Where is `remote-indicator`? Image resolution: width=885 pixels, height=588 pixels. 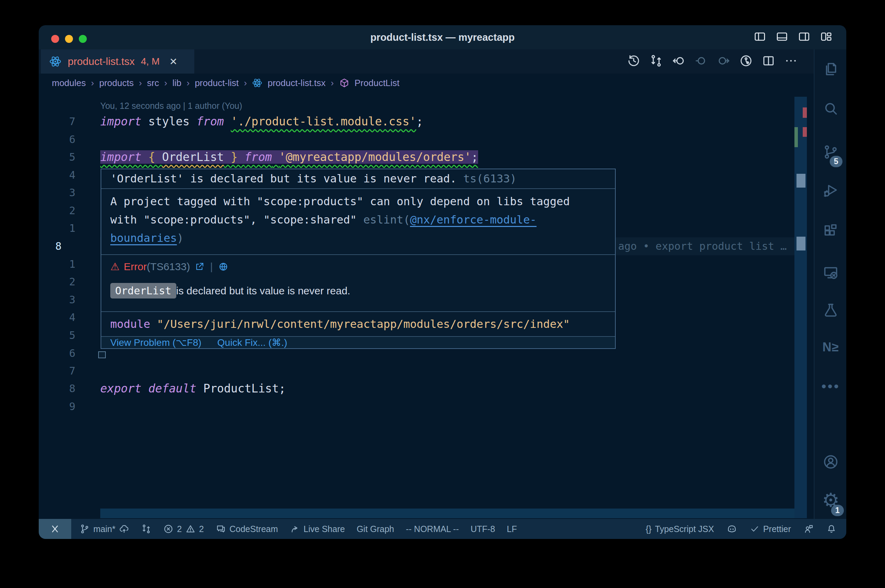 remote-indicator is located at coordinates (55, 529).